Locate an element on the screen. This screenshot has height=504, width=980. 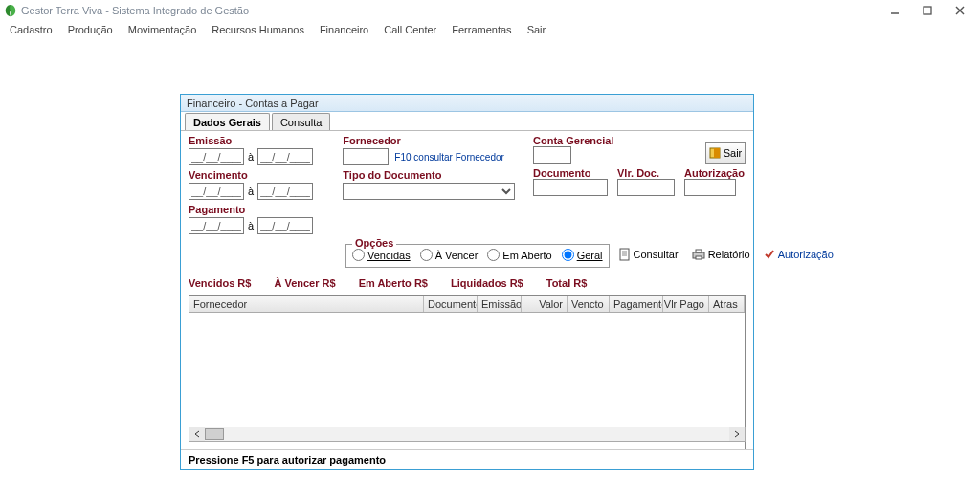
maximize-button is located at coordinates (927, 11).